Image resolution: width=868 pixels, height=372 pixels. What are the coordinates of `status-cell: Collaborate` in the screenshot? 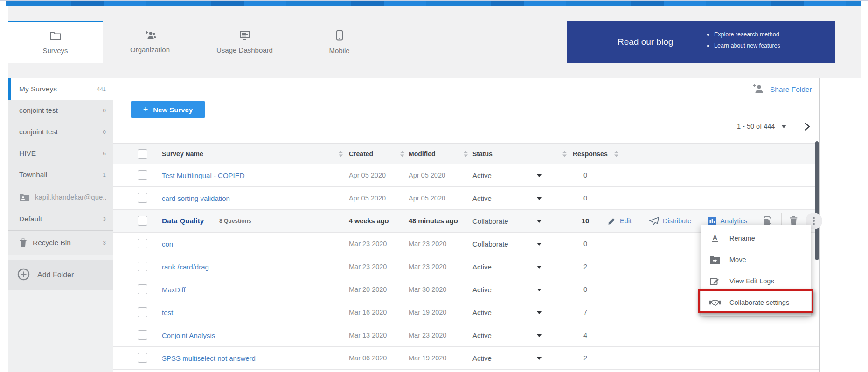 It's located at (491, 221).